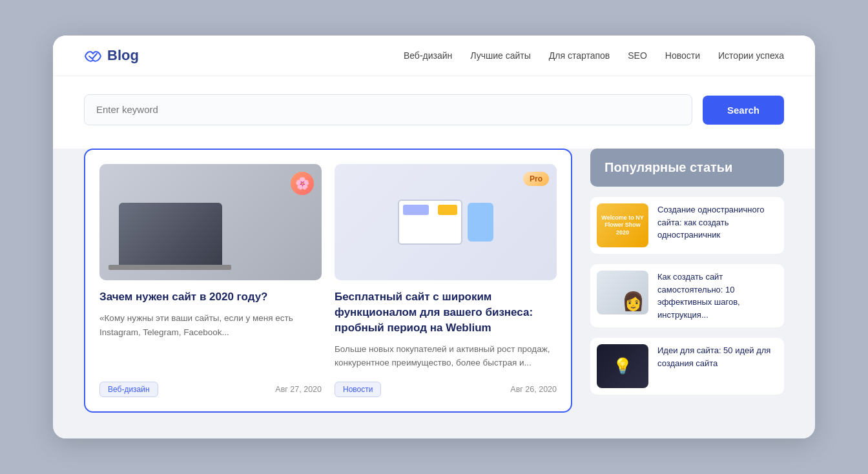 The image size is (868, 474). What do you see at coordinates (93, 56) in the screenshot?
I see `logo-icon` at bounding box center [93, 56].